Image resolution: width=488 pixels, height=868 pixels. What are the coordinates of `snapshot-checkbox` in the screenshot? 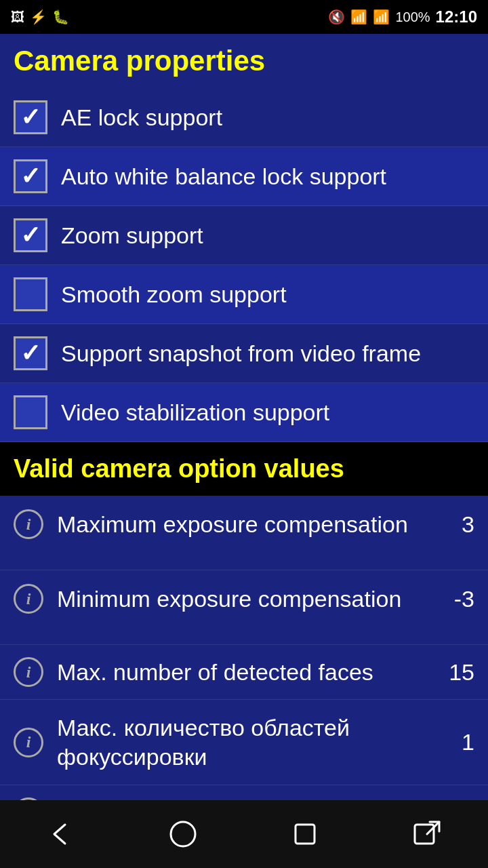 It's located at (30, 353).